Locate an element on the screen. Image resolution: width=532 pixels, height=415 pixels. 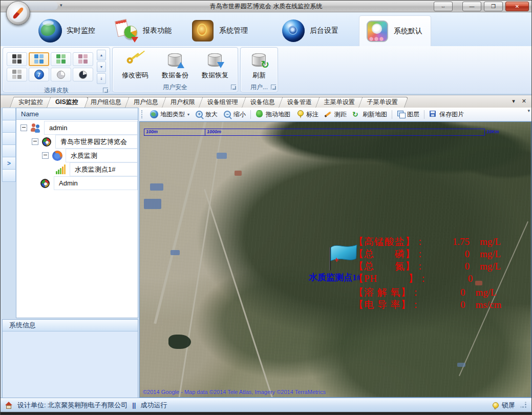
group-label-skins: 选择皮肤 is located at coordinates (56, 90).